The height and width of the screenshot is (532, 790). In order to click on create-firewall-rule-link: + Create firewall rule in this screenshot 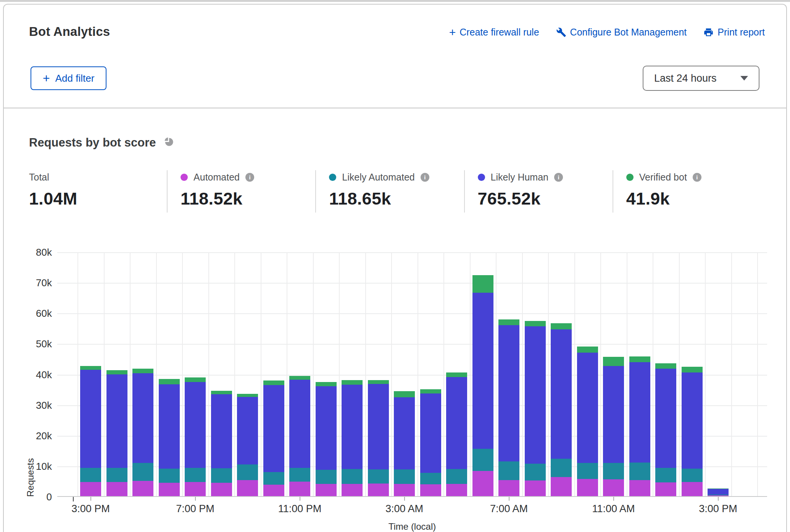, I will do `click(494, 32)`.